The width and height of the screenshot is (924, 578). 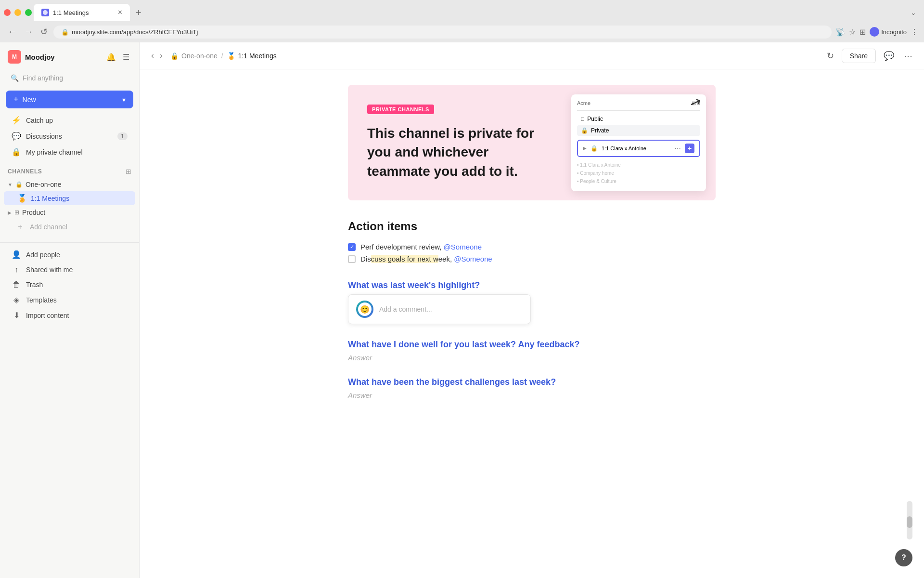 What do you see at coordinates (135, 32) in the screenshot?
I see `url-text: moodjoy.slite.com/app/docs/ZRhfCEFYo3UiT…` at bounding box center [135, 32].